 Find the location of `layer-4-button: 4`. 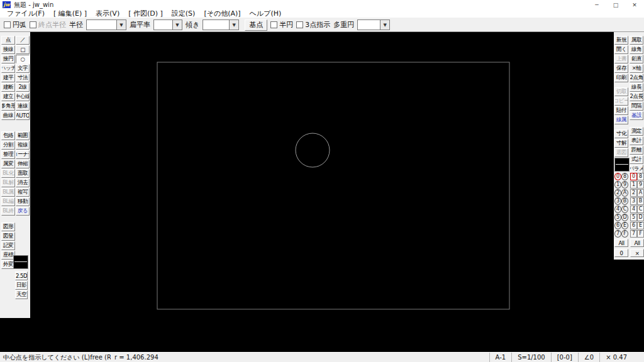

layer-4-button: 4 is located at coordinates (634, 209).